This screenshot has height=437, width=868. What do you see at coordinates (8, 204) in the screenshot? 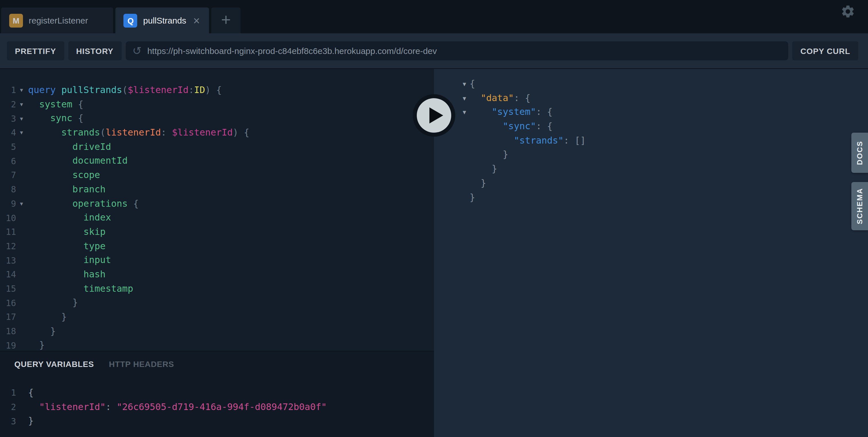
I see `line-number: 9` at bounding box center [8, 204].